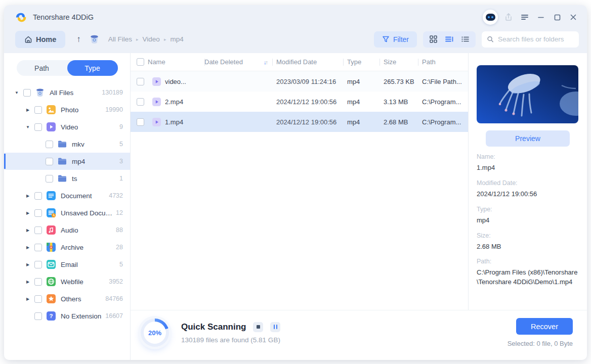  What do you see at coordinates (120, 39) in the screenshot?
I see `breadcrumb-item-all-files: All Files` at bounding box center [120, 39].